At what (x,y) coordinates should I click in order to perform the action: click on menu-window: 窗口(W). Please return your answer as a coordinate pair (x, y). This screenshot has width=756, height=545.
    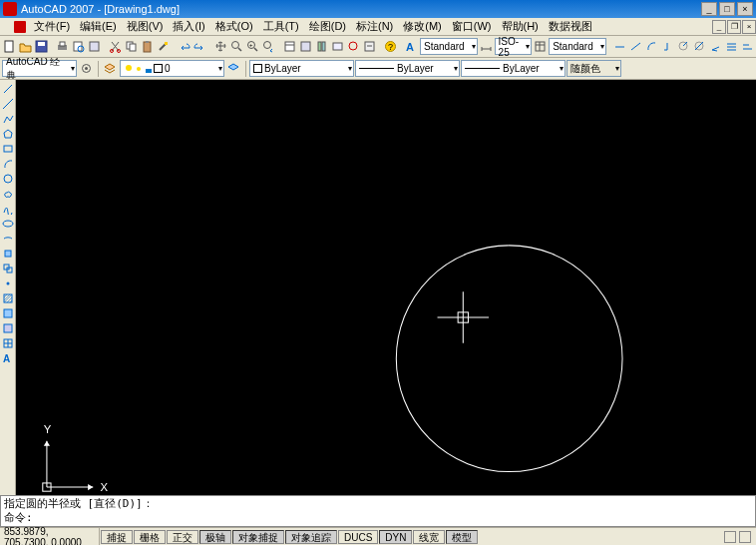
    Looking at the image, I should click on (472, 26).